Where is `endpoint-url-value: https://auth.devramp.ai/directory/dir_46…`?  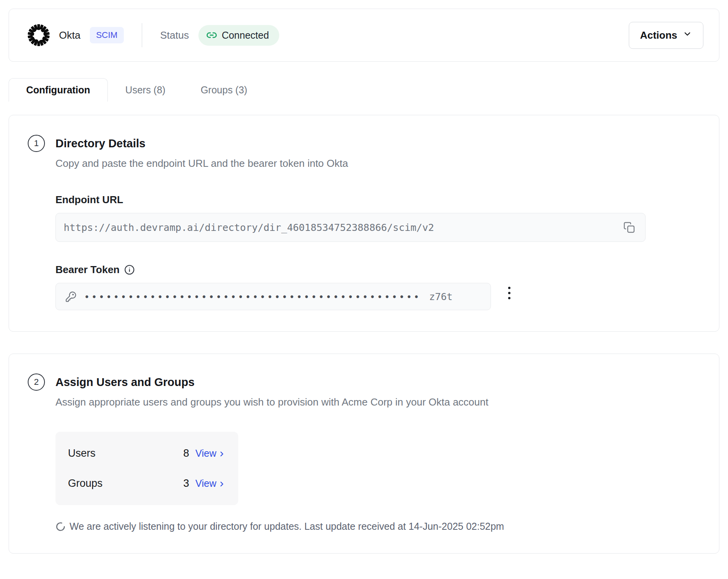 endpoint-url-value: https://auth.devramp.ai/directory/dir_46… is located at coordinates (342, 227).